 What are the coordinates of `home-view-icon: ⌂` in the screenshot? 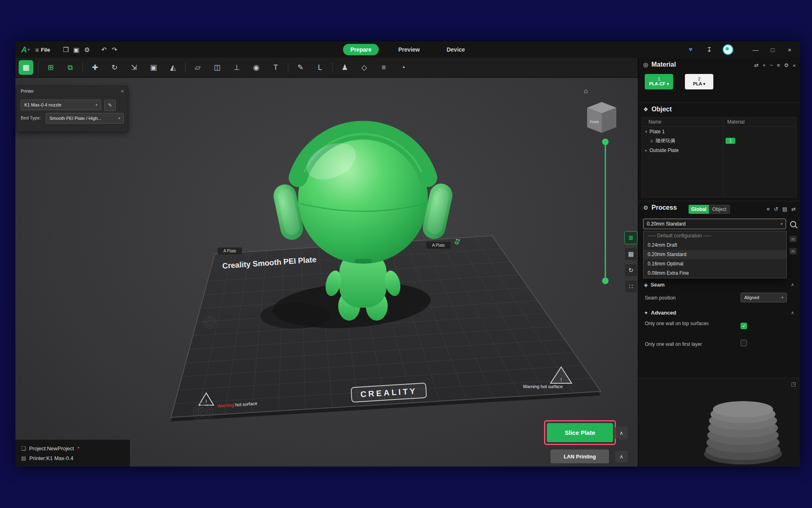 It's located at (586, 91).